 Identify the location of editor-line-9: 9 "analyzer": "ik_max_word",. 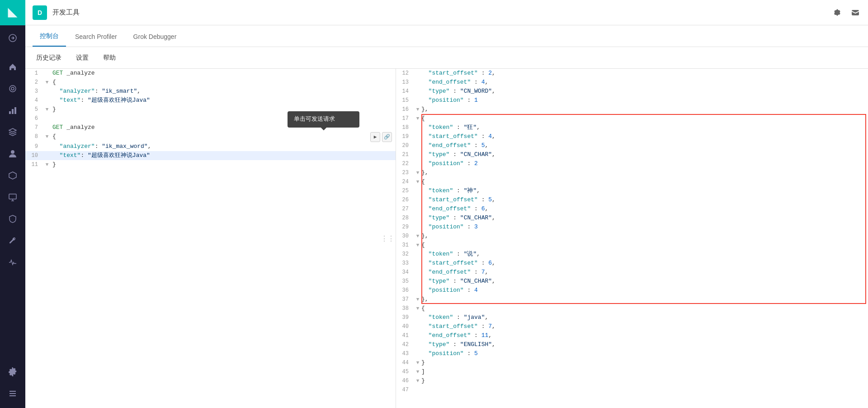
(211, 147).